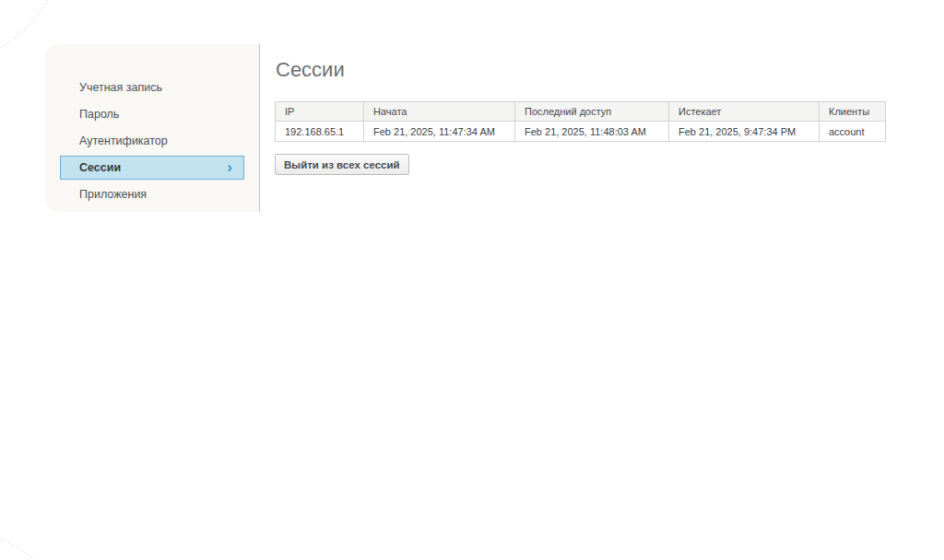  I want to click on sidebar-item-sessions: Сессии ›, so click(152, 168).